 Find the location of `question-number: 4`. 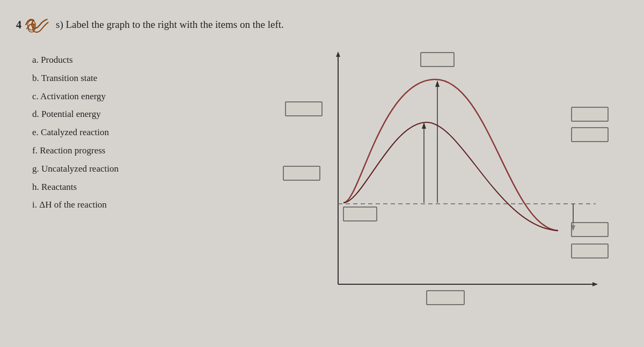

question-number: 4 is located at coordinates (19, 25).